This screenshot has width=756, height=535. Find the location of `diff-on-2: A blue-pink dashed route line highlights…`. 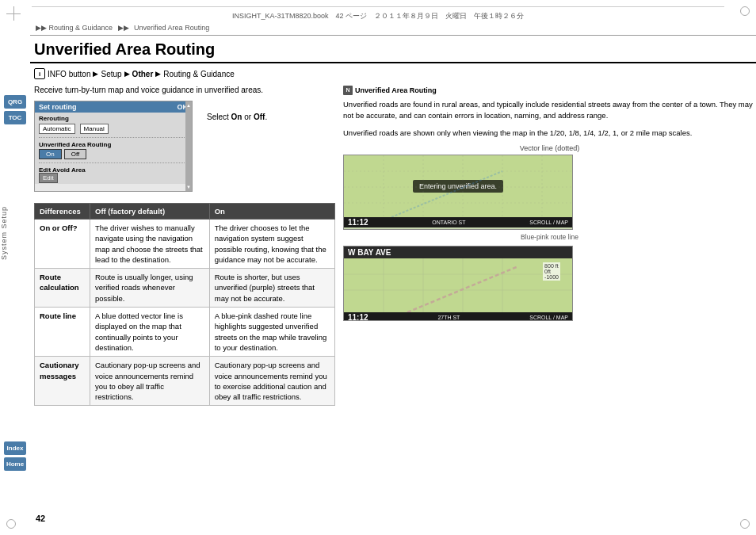

diff-on-2: A blue-pink dashed route line highlights… is located at coordinates (272, 332).